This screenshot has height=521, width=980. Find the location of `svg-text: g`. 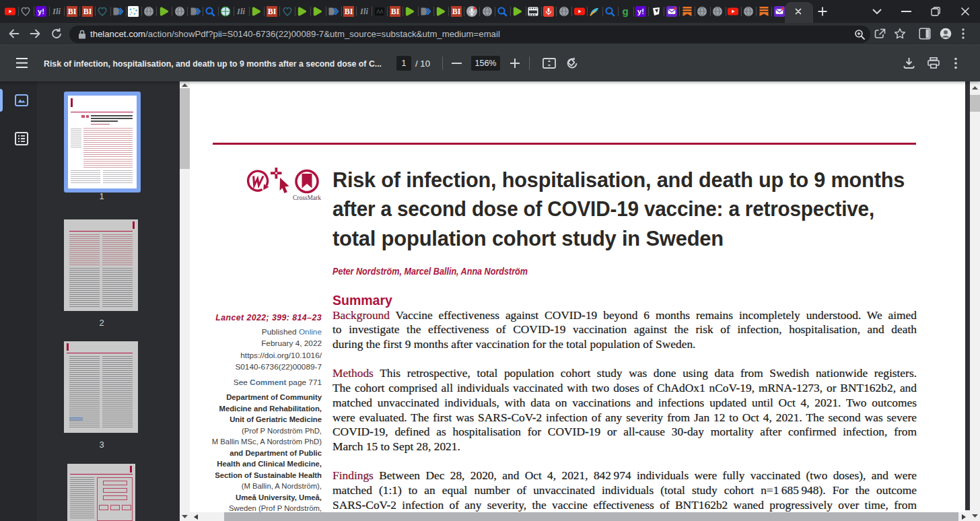

svg-text: g is located at coordinates (626, 11).